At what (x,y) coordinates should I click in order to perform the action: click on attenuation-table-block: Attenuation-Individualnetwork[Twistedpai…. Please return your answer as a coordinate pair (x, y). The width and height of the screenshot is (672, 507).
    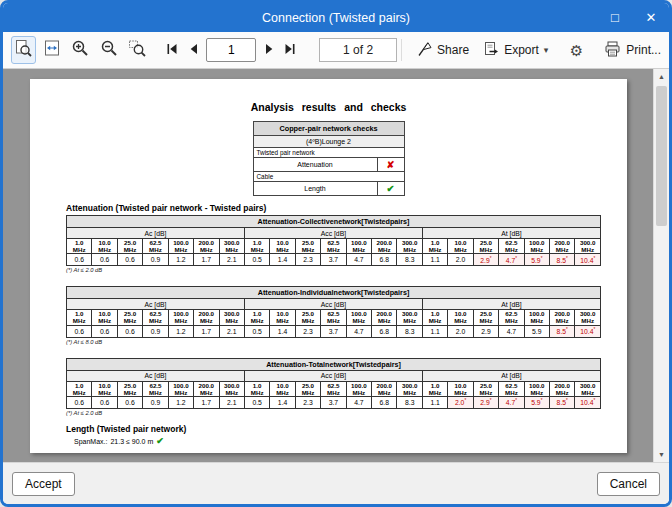
    Looking at the image, I should click on (334, 315).